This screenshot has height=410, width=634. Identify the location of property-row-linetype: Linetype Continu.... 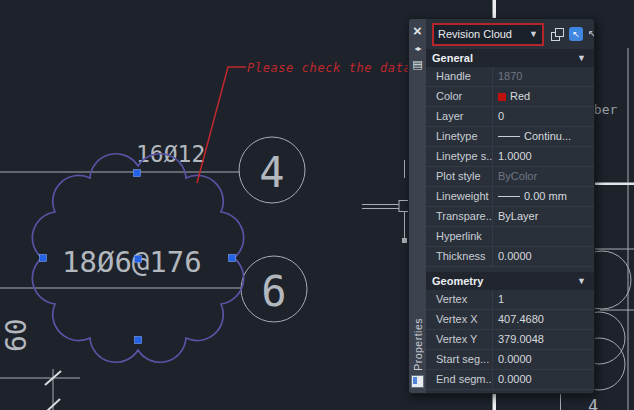
(510, 137).